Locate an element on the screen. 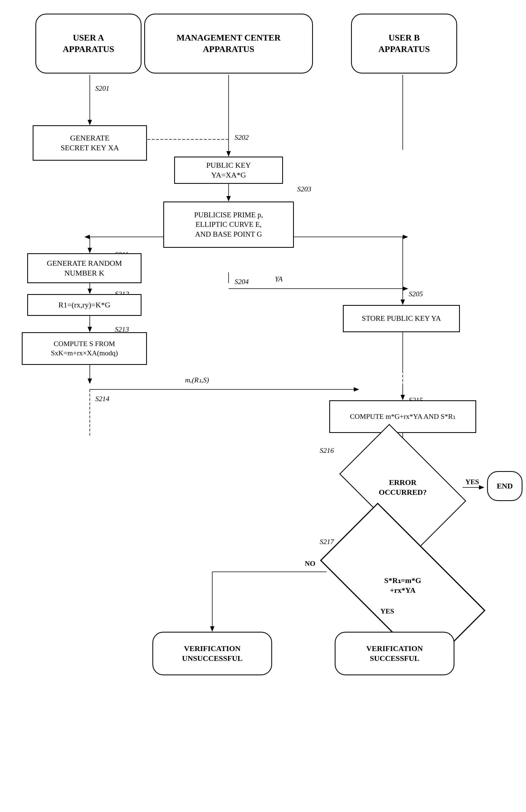 The image size is (526, 812). compute-s-box: COMPUTE S FROMSxK=m+rx×XA(modq) is located at coordinates (85, 349).